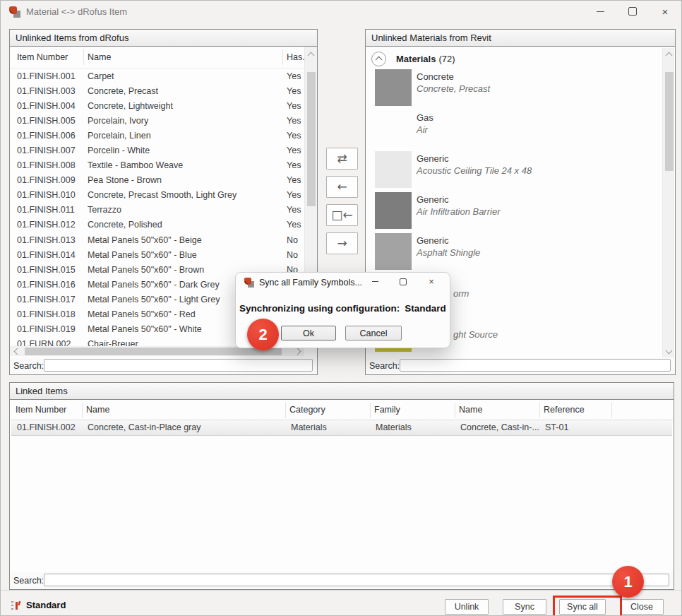  What do you see at coordinates (157, 165) in the screenshot?
I see `drofus-item-row: 01.FINISH.008Textile - Bamboo WeaveYes` at bounding box center [157, 165].